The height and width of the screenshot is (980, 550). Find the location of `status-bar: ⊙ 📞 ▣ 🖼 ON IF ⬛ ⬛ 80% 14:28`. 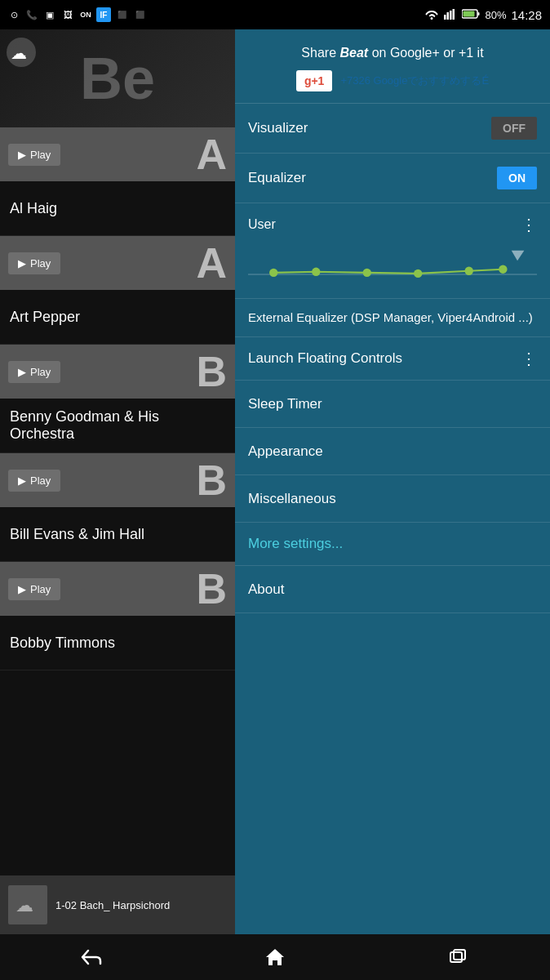

status-bar: ⊙ 📞 ▣ 🖼 ON IF ⬛ ⬛ 80% 14:28 is located at coordinates (275, 15).